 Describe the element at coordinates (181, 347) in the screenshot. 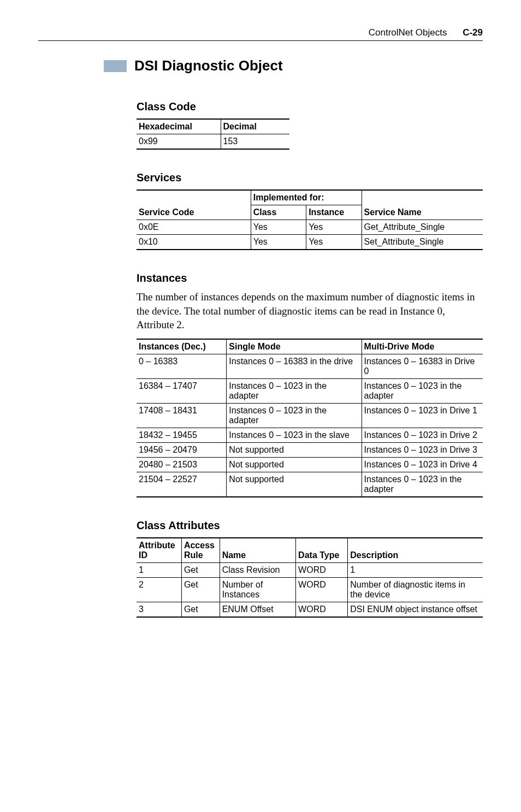

I see `col-instances-dec: Instances (Dec.)` at that location.